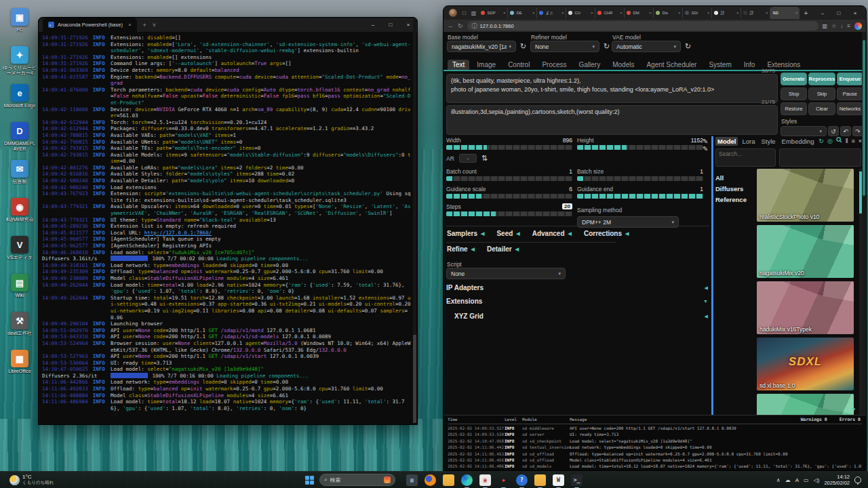 This screenshot has width=868, height=488. Describe the element at coordinates (822, 108) in the screenshot. I see `clear-button: Clear` at that location.